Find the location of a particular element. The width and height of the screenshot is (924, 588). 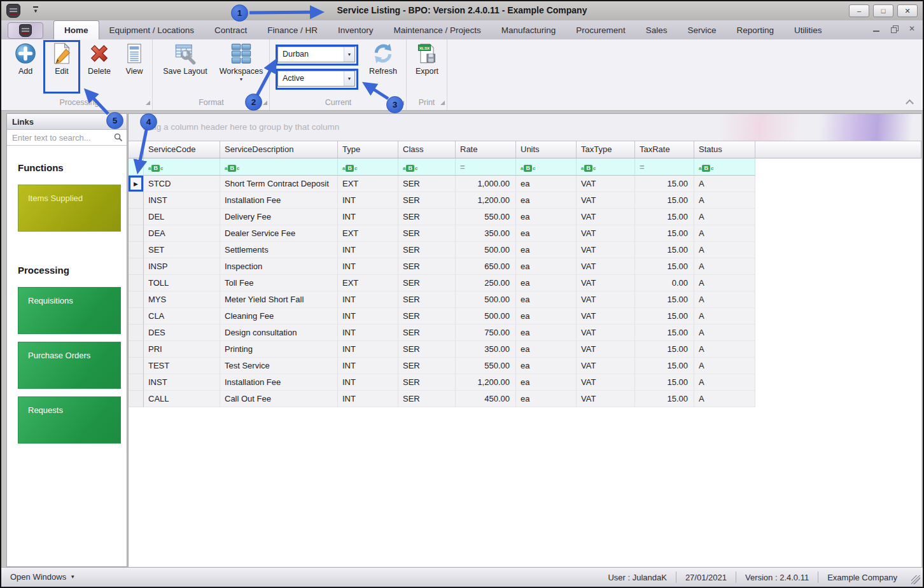

cell-rate: 250.00 is located at coordinates (486, 283).